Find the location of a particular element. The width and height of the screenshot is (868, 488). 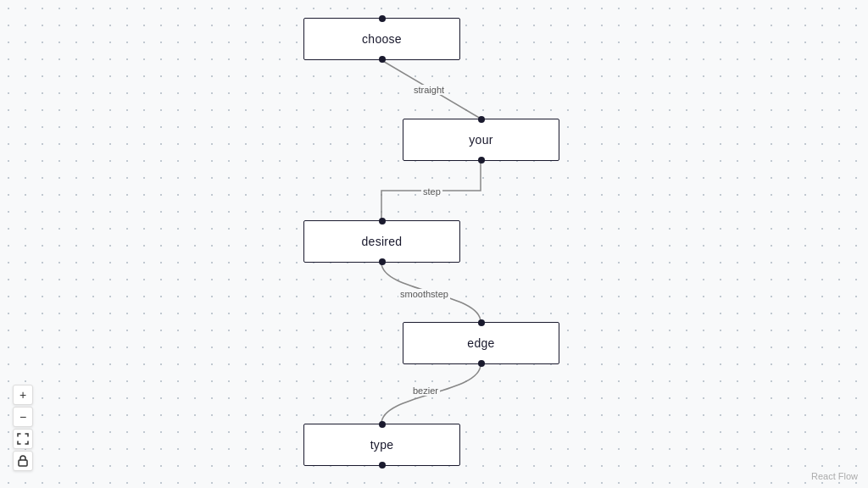

edge-label-straight: straight is located at coordinates (429, 90).